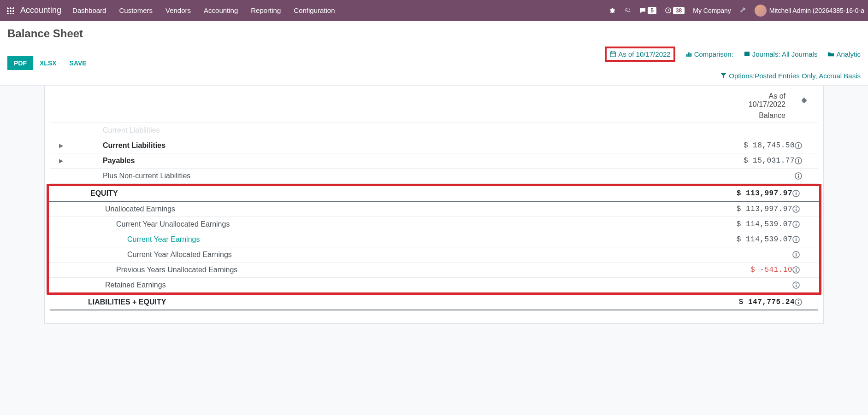 The image size is (868, 415). I want to click on menu-vendors: Vendors, so click(178, 10).